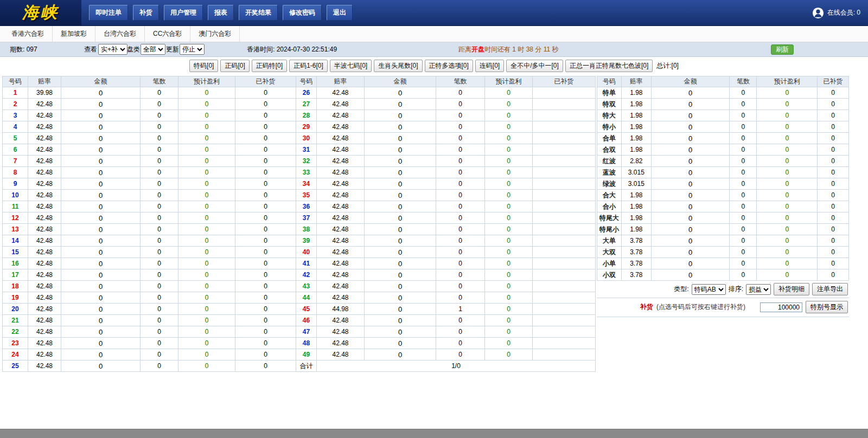 The width and height of the screenshot is (868, 438). I want to click on ball-number-cell: 3, so click(15, 116).